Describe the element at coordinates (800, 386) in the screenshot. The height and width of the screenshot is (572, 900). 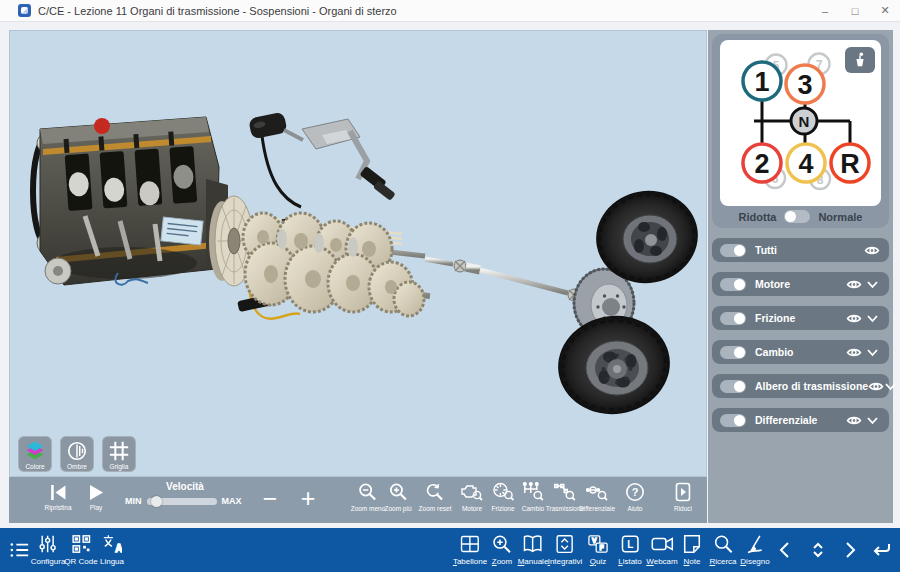
I see `layer-row-albero: Albero di trasmissione` at that location.